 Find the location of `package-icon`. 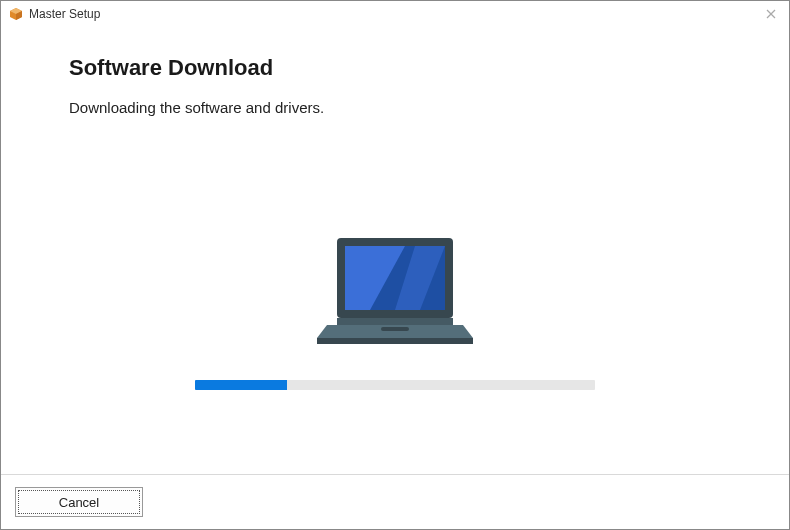

package-icon is located at coordinates (16, 14).